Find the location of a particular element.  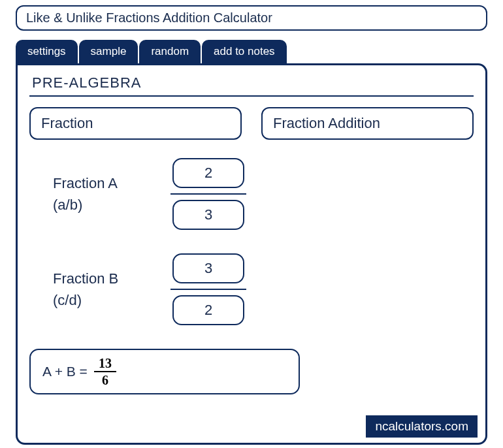

fraction-a-inputs is located at coordinates (208, 194).